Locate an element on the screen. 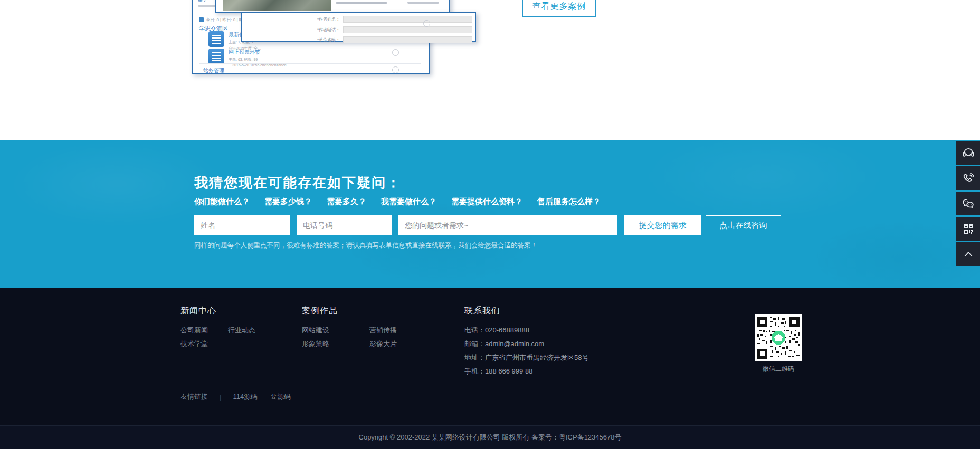  qr-label: 微信二维码 is located at coordinates (778, 369).